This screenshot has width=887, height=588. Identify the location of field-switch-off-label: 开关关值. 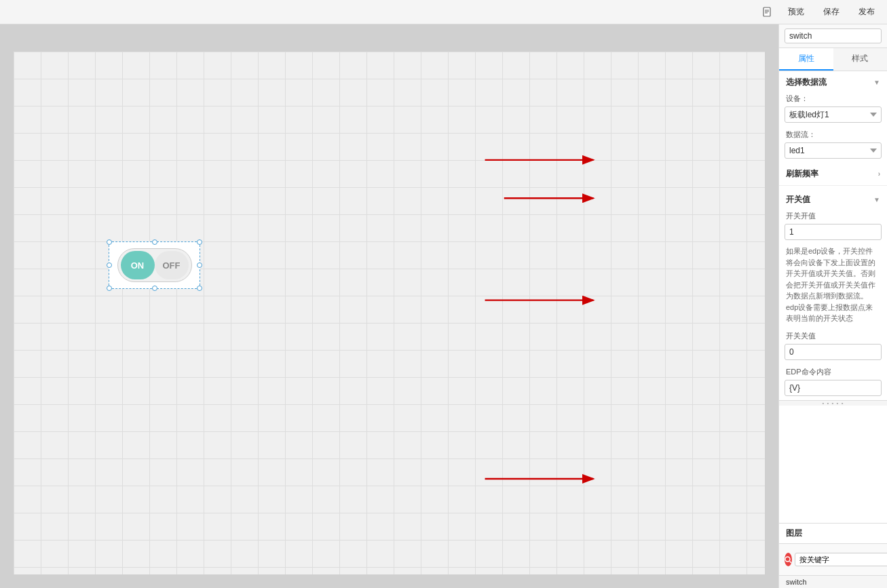
(833, 335).